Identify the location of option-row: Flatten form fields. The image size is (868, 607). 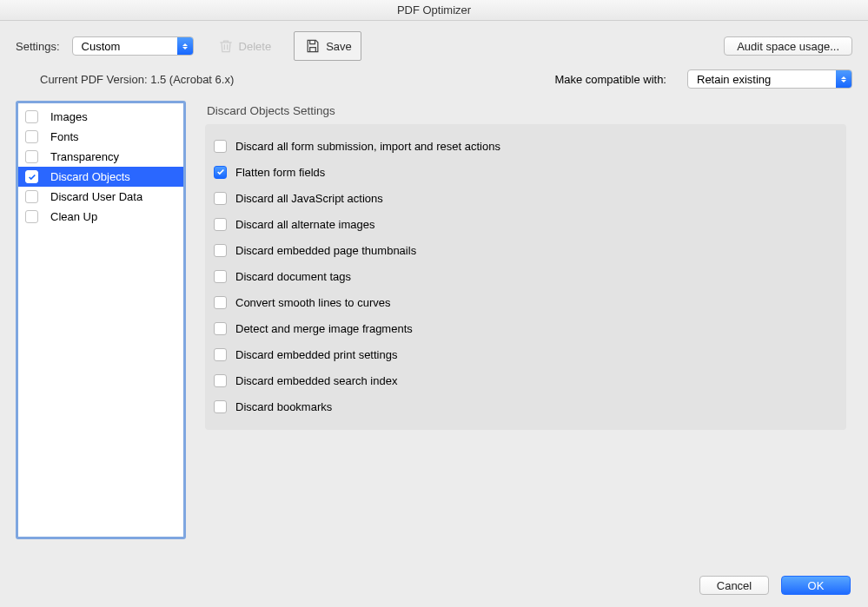
(523, 172).